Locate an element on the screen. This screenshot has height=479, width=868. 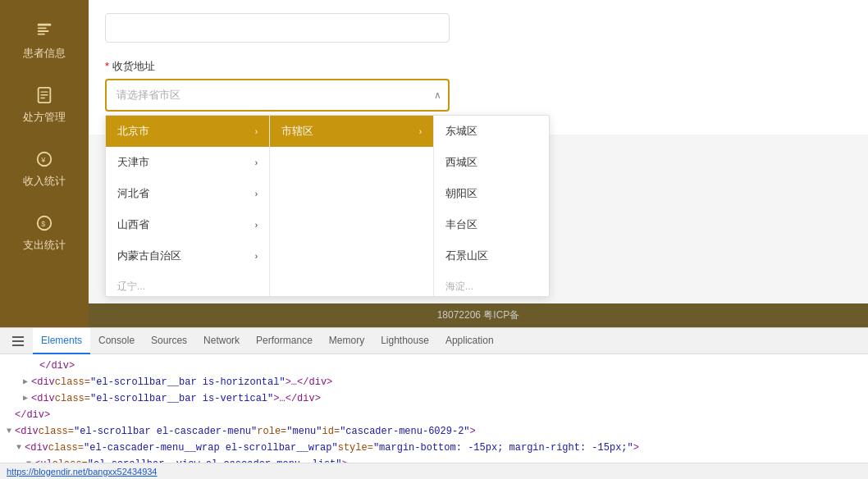
expense-icon: $ is located at coordinates (44, 223).